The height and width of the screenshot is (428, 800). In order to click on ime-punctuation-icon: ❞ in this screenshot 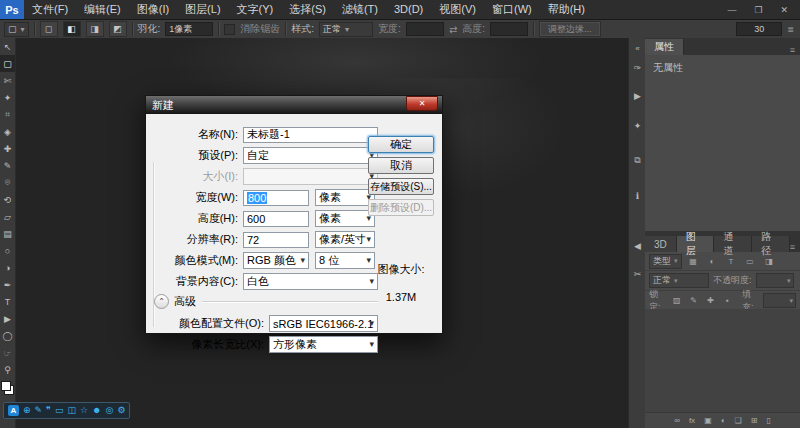, I will do `click(48, 410)`.